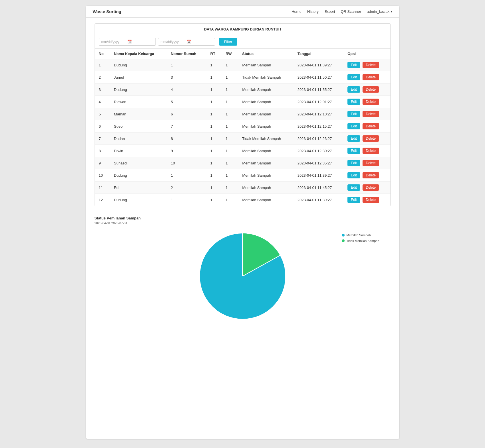 Image resolution: width=485 pixels, height=448 pixels. Describe the element at coordinates (380, 11) in the screenshot. I see `admin-dropdown: admin_koclak` at that location.